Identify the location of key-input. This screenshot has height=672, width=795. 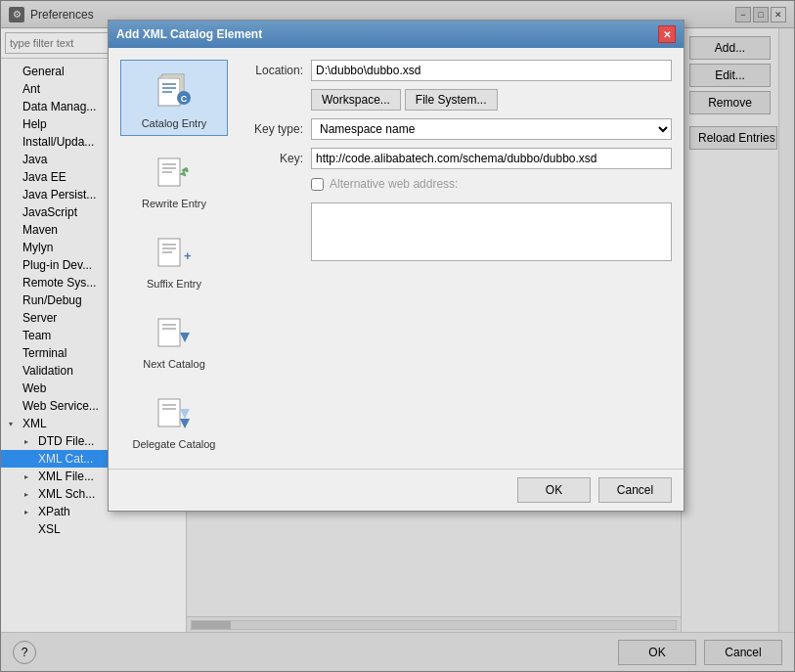
(491, 158).